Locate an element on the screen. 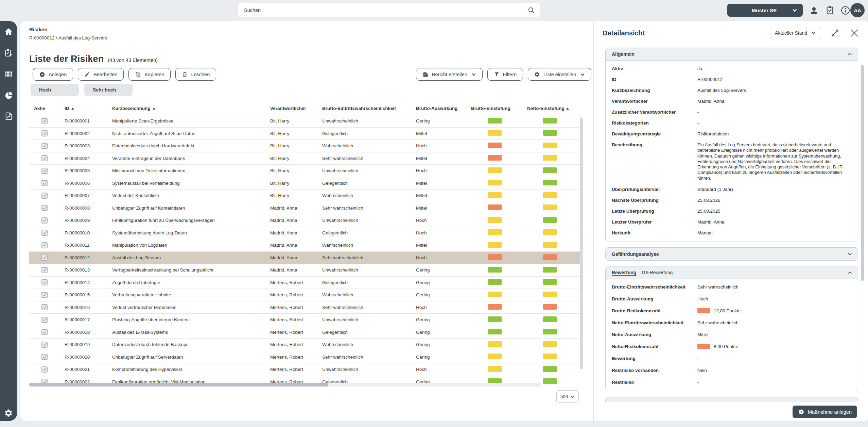 The width and height of the screenshot is (868, 427). tasks-clipboard-icon is located at coordinates (830, 11).